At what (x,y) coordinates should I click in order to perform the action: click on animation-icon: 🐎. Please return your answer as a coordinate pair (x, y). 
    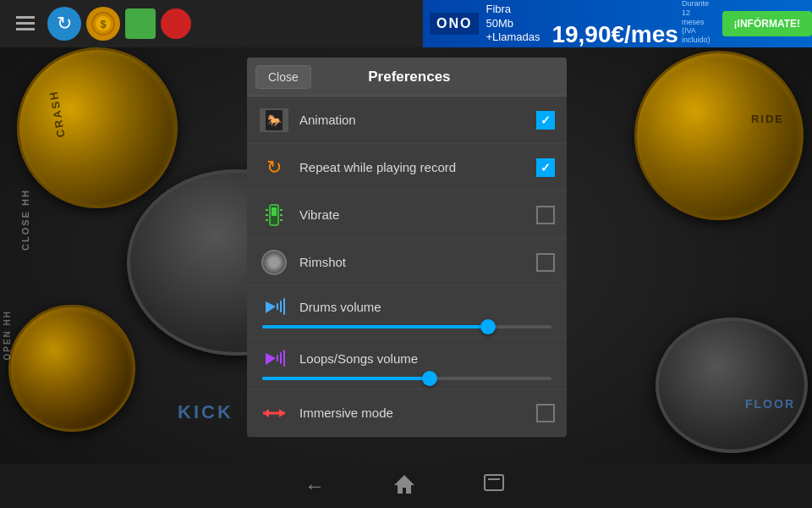
    Looking at the image, I should click on (274, 120).